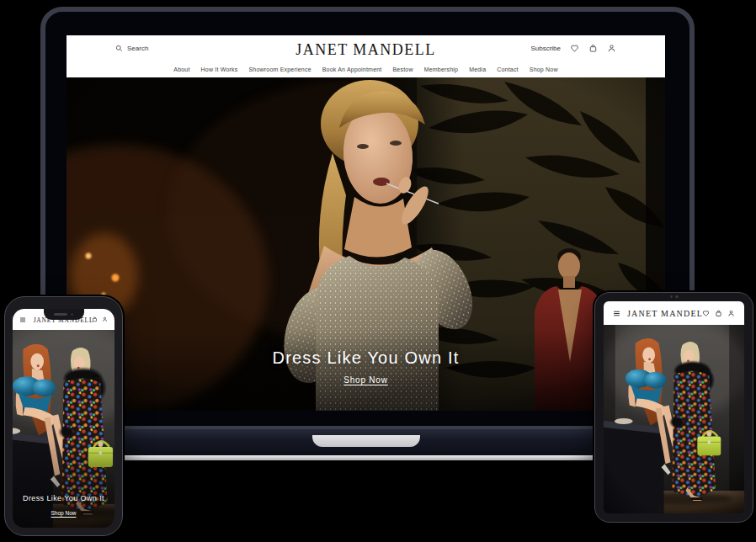 Image resolution: width=756 pixels, height=542 pixels. I want to click on search-label: Search, so click(138, 49).